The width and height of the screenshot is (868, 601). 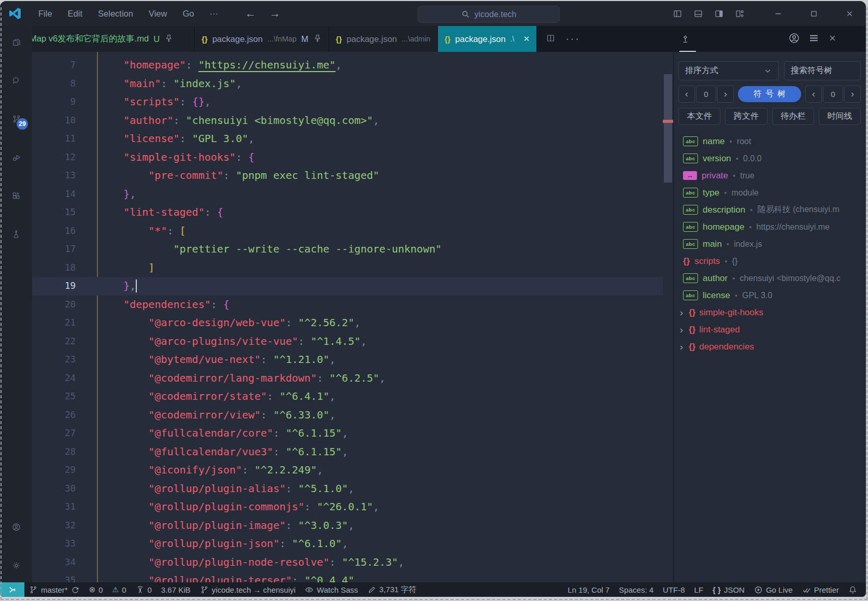 I want to click on editor-more-actions-icon: ···, so click(x=573, y=39).